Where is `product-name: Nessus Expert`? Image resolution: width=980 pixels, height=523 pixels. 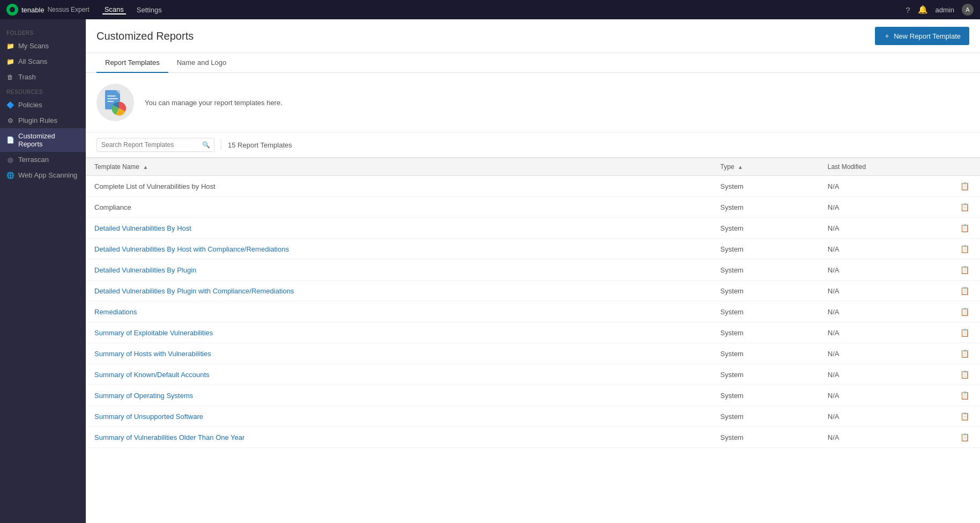
product-name: Nessus Expert is located at coordinates (69, 10).